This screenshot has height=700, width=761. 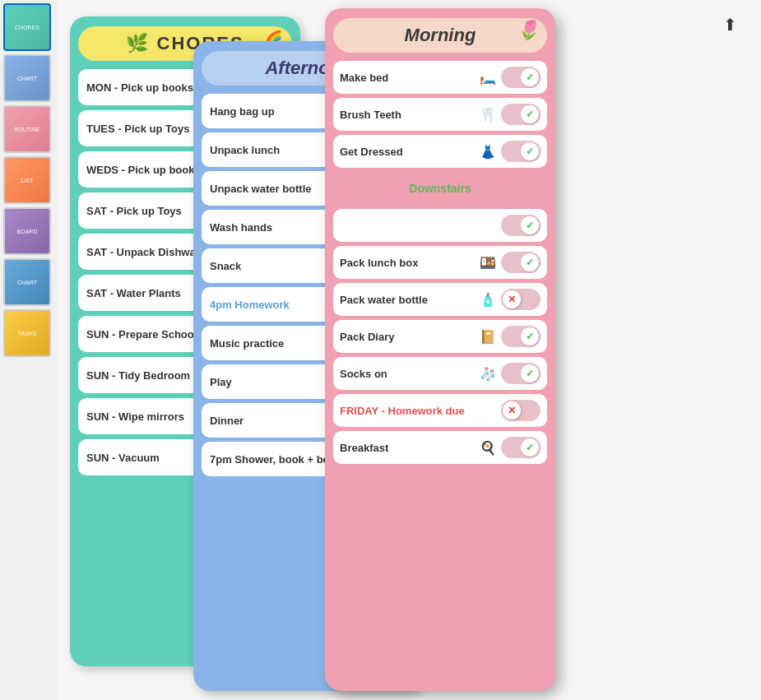 I want to click on morning-item-icon: 👗, so click(x=488, y=151).